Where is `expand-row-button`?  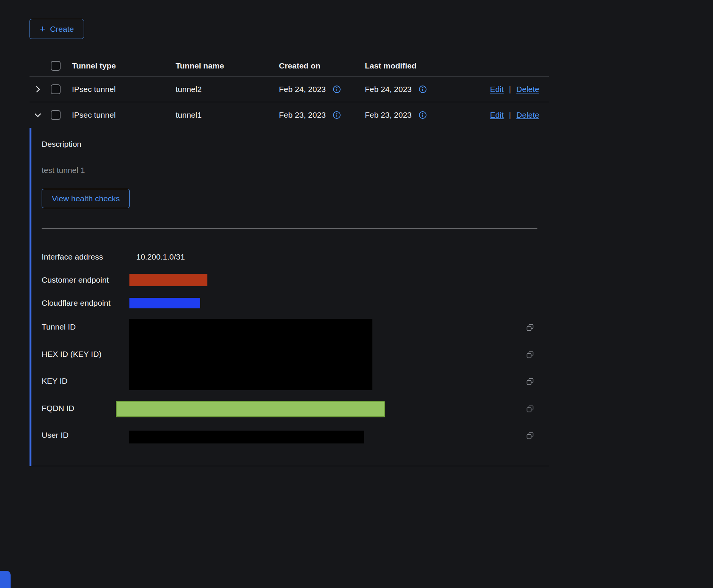 expand-row-button is located at coordinates (38, 89).